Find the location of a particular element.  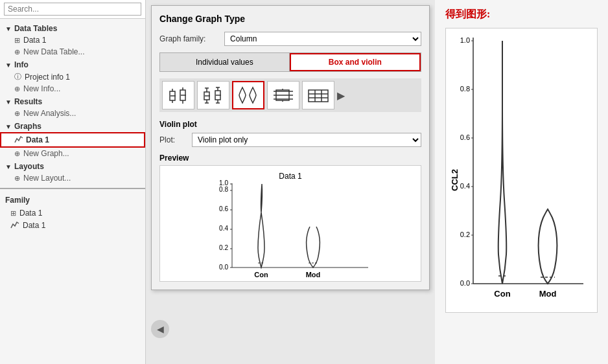

search-bar is located at coordinates (73, 9).